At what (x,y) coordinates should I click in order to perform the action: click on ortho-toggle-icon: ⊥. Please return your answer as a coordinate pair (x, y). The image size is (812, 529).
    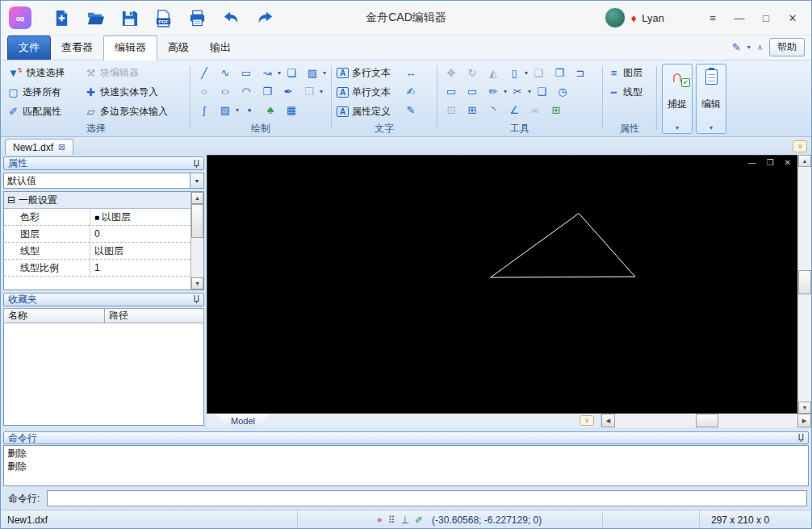
    Looking at the image, I should click on (405, 520).